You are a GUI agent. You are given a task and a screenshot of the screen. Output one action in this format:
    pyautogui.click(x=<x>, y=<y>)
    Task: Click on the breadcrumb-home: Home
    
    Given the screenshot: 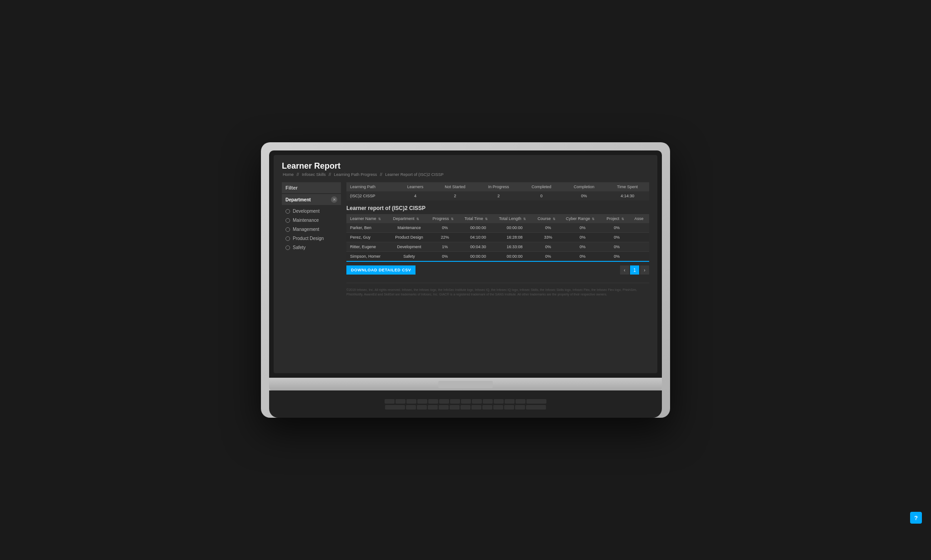 What is the action you would take?
    pyautogui.click(x=288, y=175)
    